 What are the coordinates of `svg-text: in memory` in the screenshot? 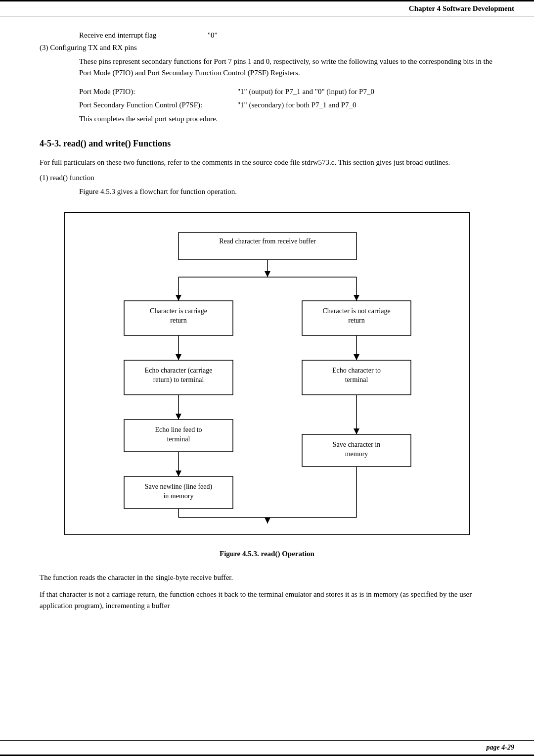 It's located at (178, 496).